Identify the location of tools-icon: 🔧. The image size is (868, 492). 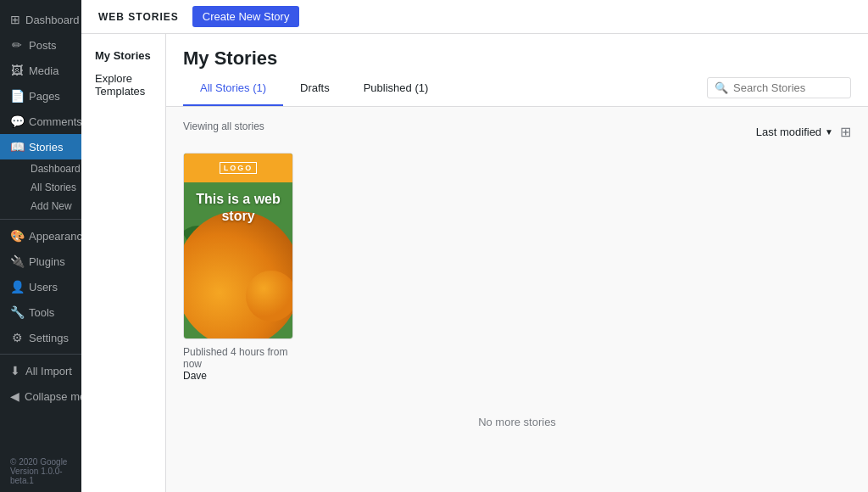
(17, 312).